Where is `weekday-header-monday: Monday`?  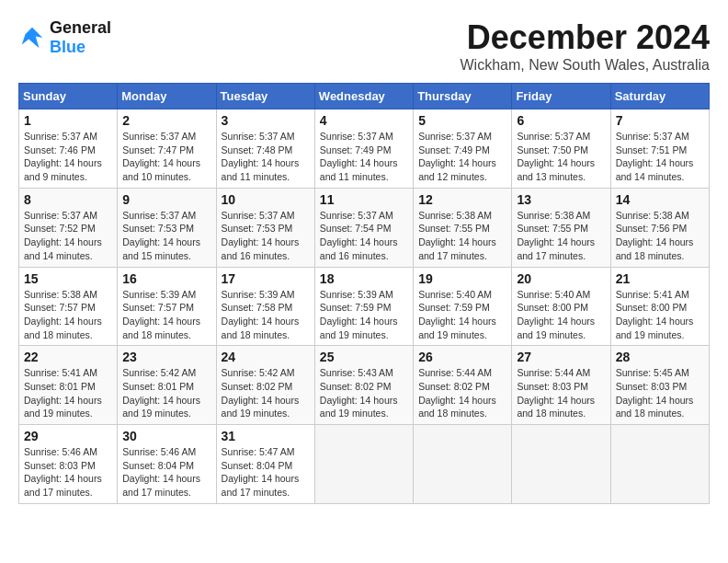
weekday-header-monday: Monday is located at coordinates (167, 97).